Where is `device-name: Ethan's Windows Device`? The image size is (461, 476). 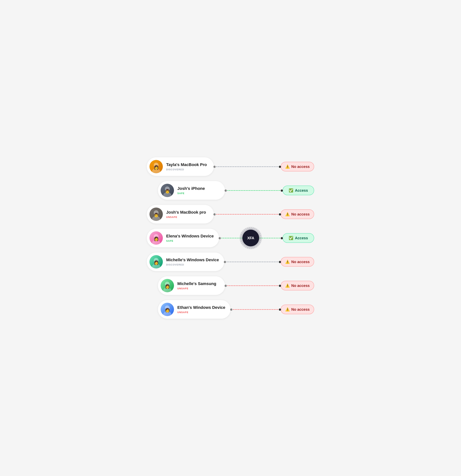 device-name: Ethan's Windows Device is located at coordinates (201, 307).